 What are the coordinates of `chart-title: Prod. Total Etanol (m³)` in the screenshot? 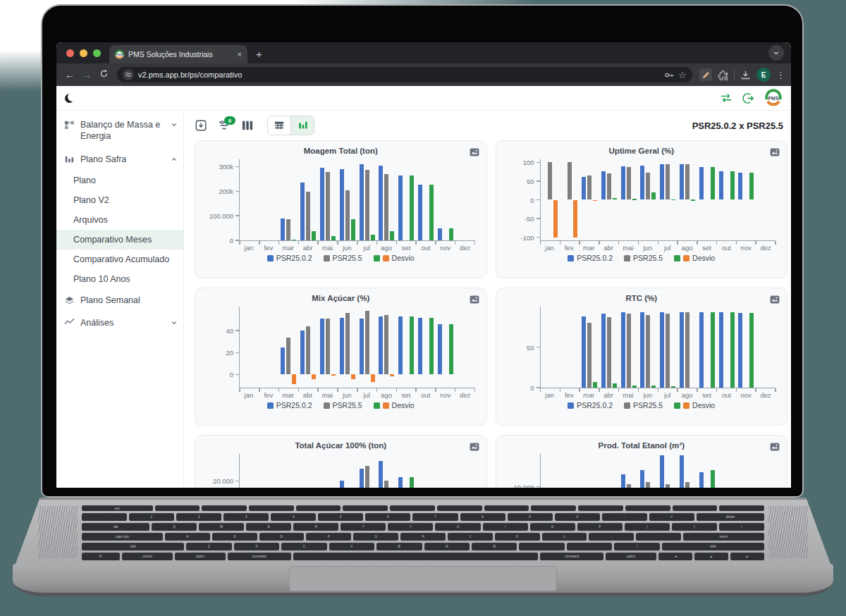 It's located at (642, 446).